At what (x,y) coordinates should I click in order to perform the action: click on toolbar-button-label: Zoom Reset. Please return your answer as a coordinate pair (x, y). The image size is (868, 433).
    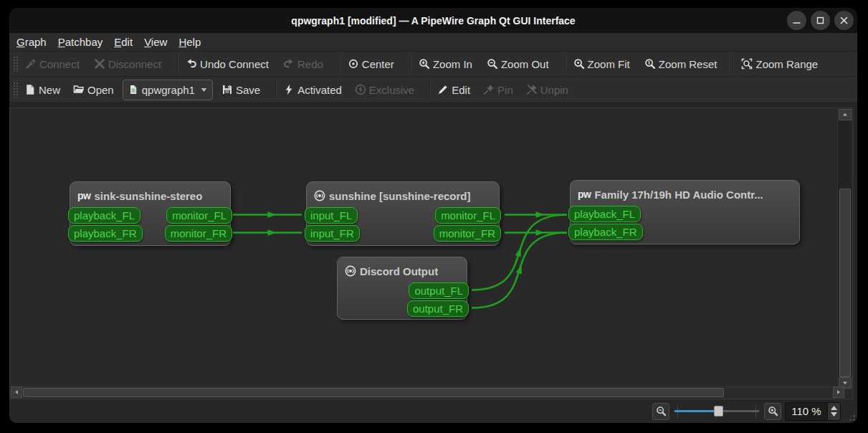
    Looking at the image, I should click on (688, 65).